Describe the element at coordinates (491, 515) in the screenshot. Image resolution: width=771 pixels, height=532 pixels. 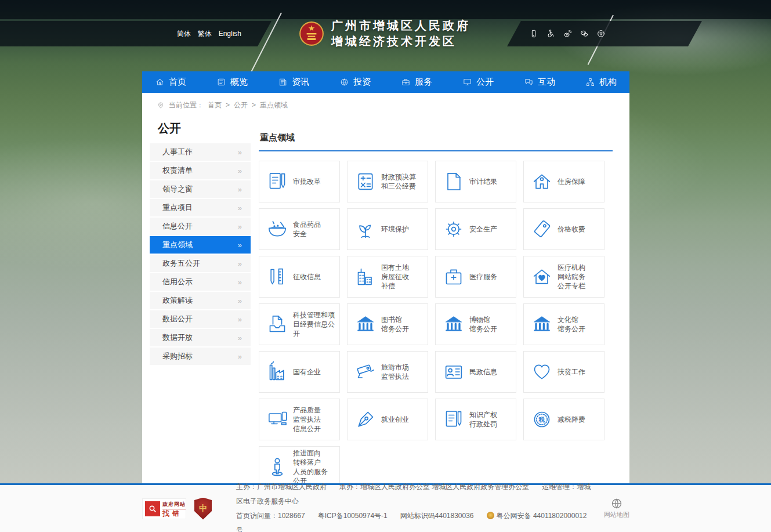
I see `police-badge-icon` at that location.